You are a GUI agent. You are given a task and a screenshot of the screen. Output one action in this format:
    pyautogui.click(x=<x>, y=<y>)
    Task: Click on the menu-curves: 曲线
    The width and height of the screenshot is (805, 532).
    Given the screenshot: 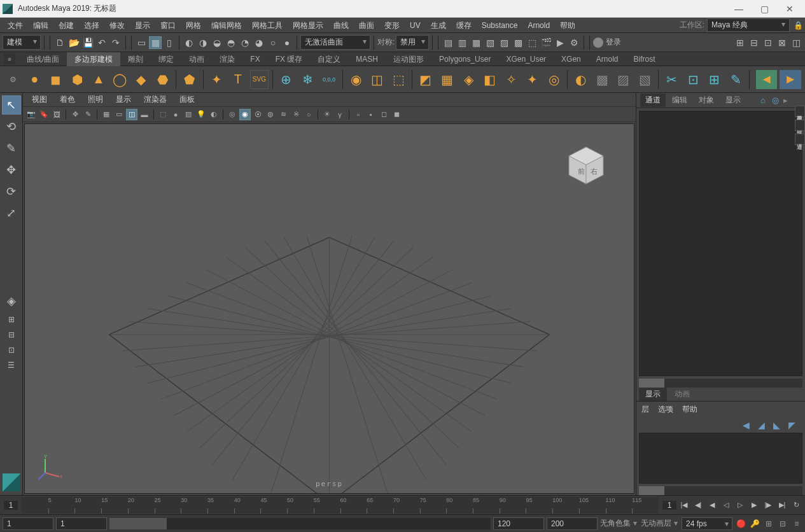 What is the action you would take?
    pyautogui.click(x=341, y=25)
    